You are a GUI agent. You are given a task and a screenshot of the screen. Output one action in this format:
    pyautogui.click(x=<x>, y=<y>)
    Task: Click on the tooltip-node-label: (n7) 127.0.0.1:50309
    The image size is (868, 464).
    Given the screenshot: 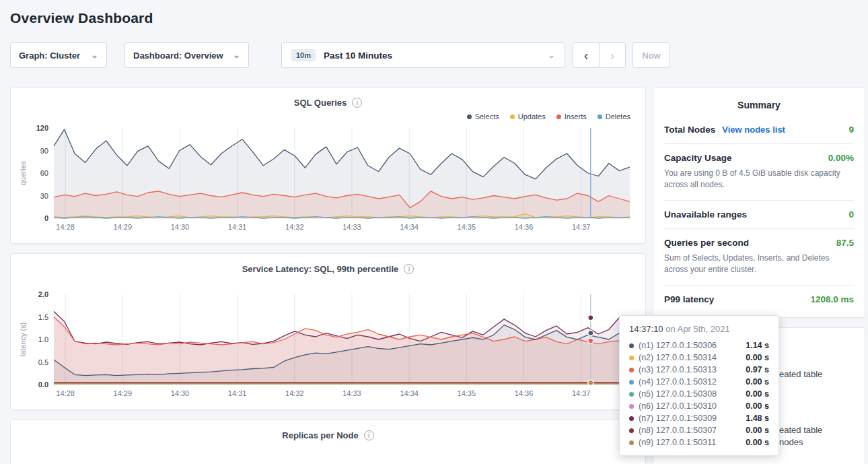 What is the action you would take?
    pyautogui.click(x=678, y=418)
    